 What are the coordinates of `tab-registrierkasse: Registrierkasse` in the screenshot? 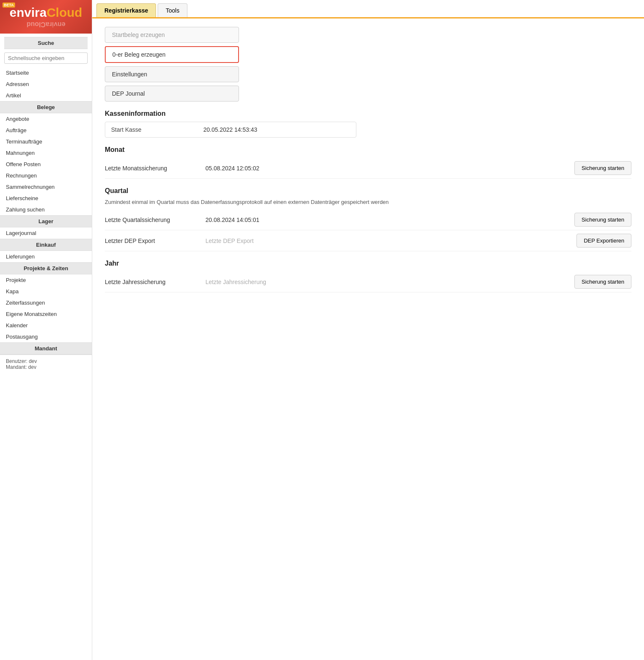 It's located at (126, 10).